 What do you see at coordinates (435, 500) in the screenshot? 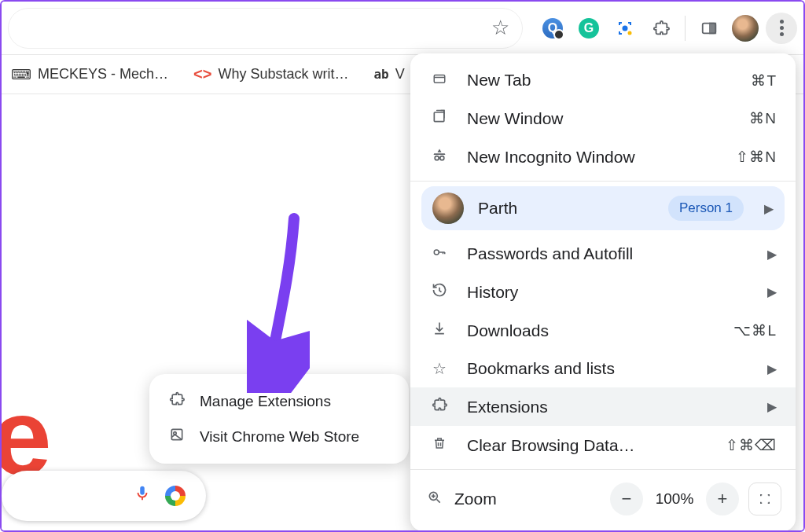
I see `zoom-icon` at bounding box center [435, 500].